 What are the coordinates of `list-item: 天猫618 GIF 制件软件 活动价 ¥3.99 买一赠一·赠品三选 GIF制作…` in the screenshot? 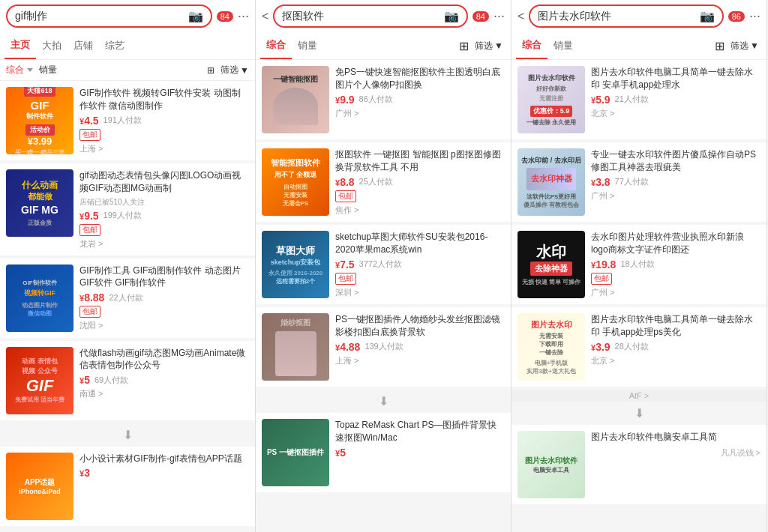 It's located at (128, 121).